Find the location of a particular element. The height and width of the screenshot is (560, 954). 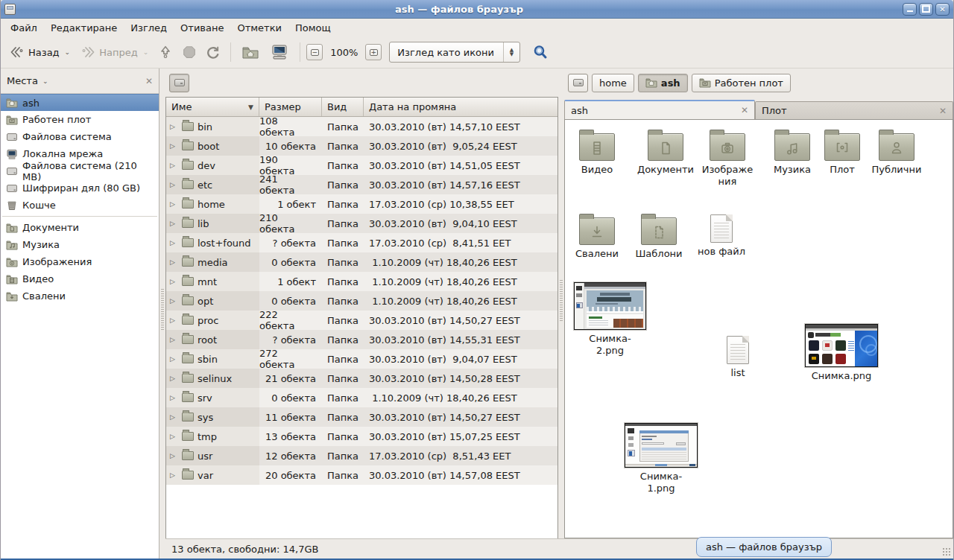

tree-row-proc: ▷proc222 обектаПапка30.03.2010 (вт) 14,5… is located at coordinates (362, 320).